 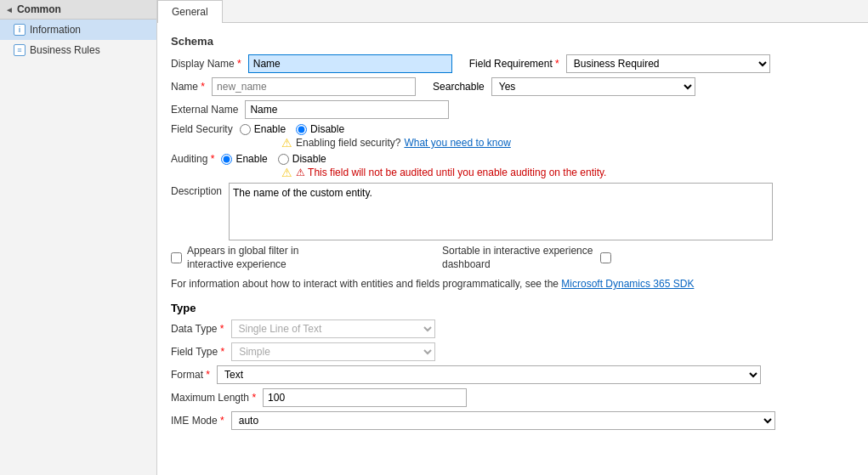 What do you see at coordinates (284, 160) in the screenshot?
I see `auditing-disable-radio` at bounding box center [284, 160].